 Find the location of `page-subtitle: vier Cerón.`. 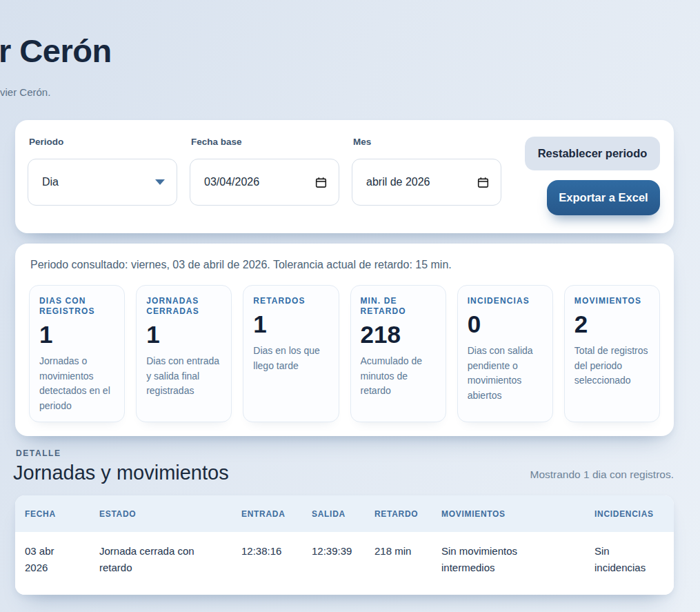

page-subtitle: vier Cerón. is located at coordinates (337, 92).